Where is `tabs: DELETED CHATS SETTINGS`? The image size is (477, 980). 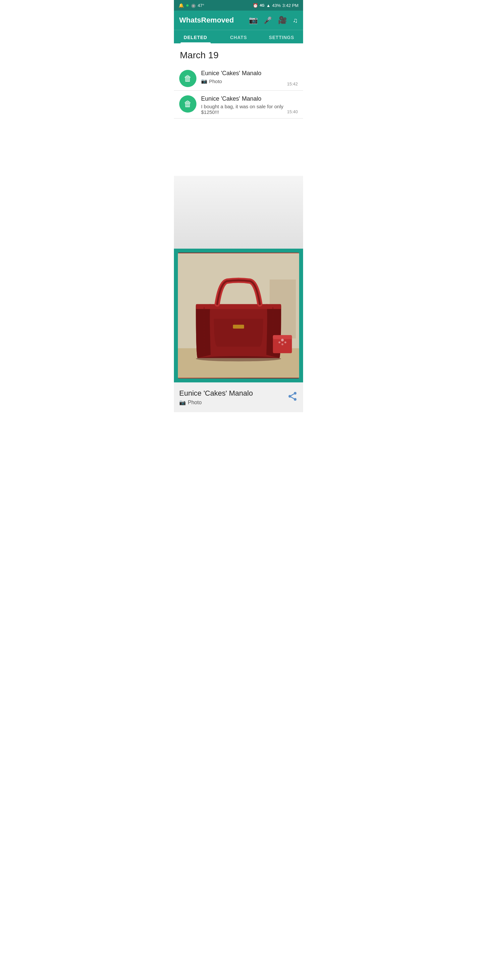 tabs: DELETED CHATS SETTINGS is located at coordinates (238, 37).